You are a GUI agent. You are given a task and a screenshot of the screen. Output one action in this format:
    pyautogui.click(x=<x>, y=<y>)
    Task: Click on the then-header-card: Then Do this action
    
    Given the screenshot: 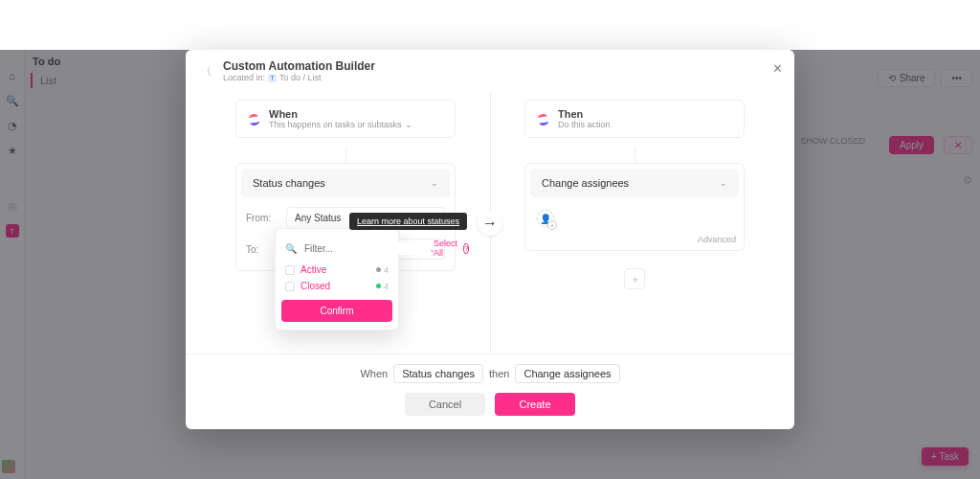 What is the action you would take?
    pyautogui.click(x=635, y=119)
    